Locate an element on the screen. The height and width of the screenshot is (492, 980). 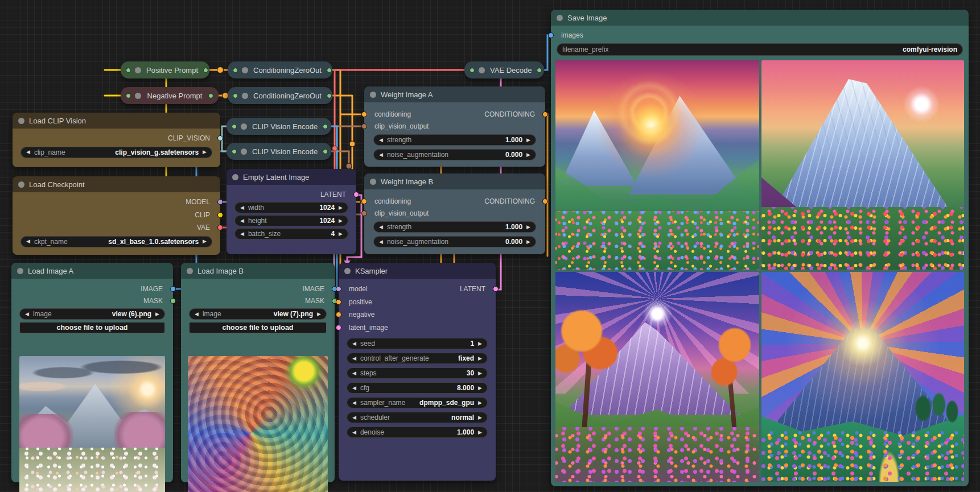
node-load-checkpoint: Load Checkpoint MODEL CLIP VAE ◀ ckpt_na… is located at coordinates (116, 216).